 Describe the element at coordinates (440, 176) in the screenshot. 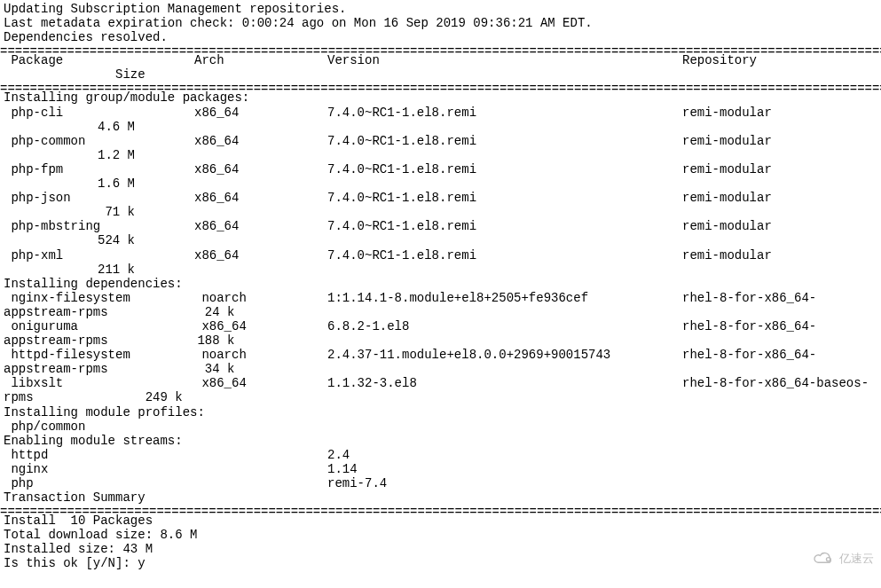

I see `package-row: php-fpm x86_64 7.4.0~RC1-1.el8.remi remi…` at that location.